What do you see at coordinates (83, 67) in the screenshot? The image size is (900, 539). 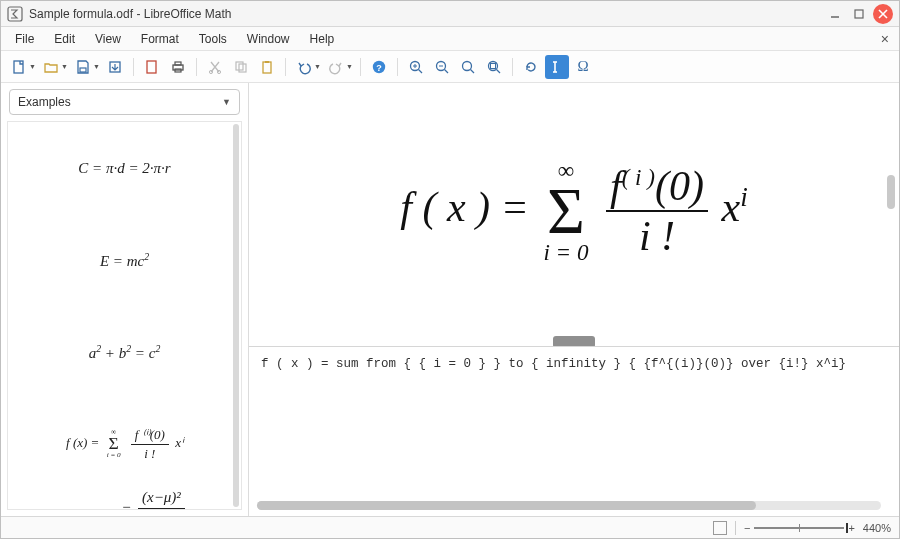 I see `save-button` at bounding box center [83, 67].